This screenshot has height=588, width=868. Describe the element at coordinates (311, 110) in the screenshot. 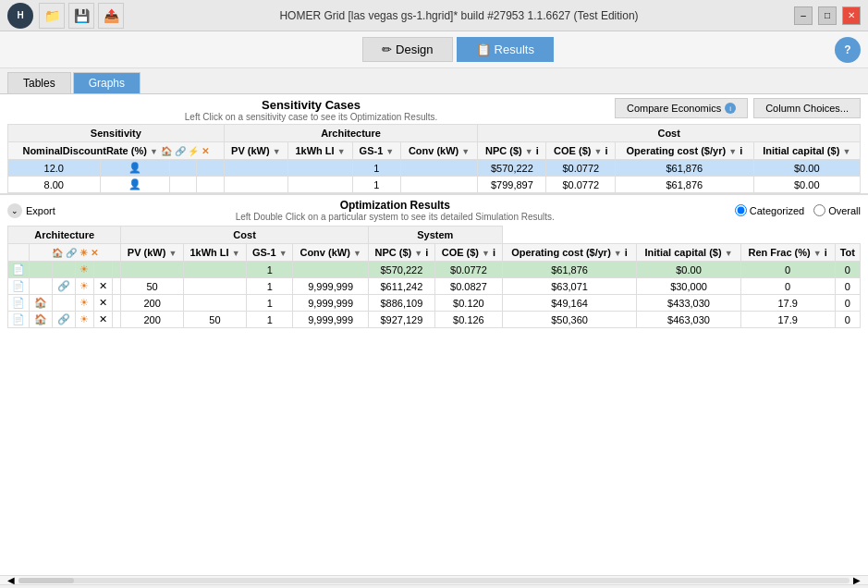

I see `sensitivity-header-center: Sensitivity Cases Left Click on a sensit…` at that location.